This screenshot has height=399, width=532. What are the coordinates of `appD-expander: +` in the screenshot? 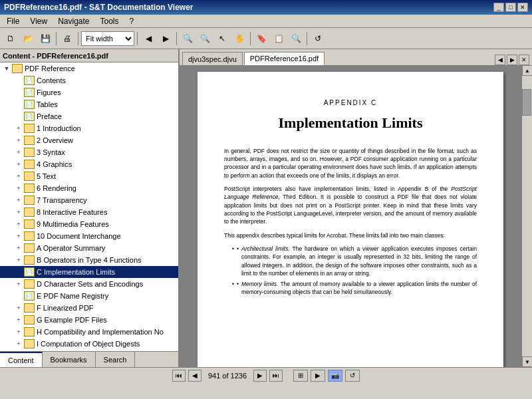 It's located at (19, 284).